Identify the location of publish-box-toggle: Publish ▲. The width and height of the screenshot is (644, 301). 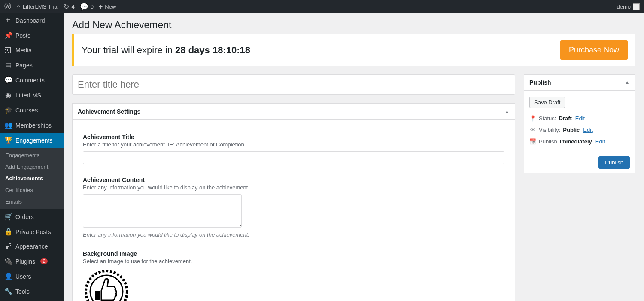
(580, 82).